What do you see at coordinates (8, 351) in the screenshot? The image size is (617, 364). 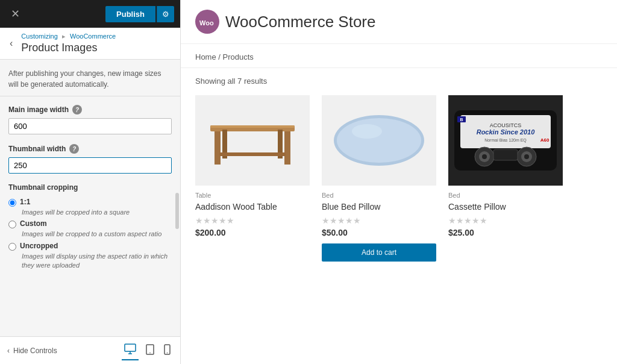 I see `hide-controls-arrow: ‹` at bounding box center [8, 351].